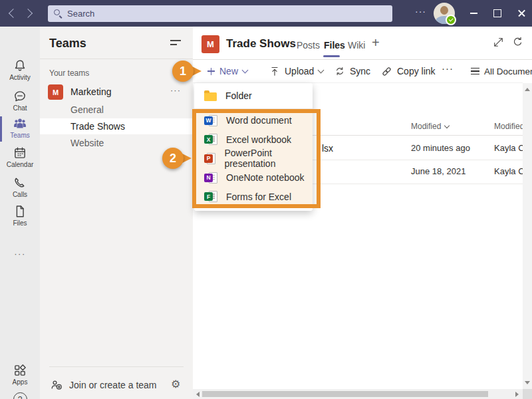 This screenshot has height=399, width=532. I want to click on sort-chevron-icon, so click(447, 126).